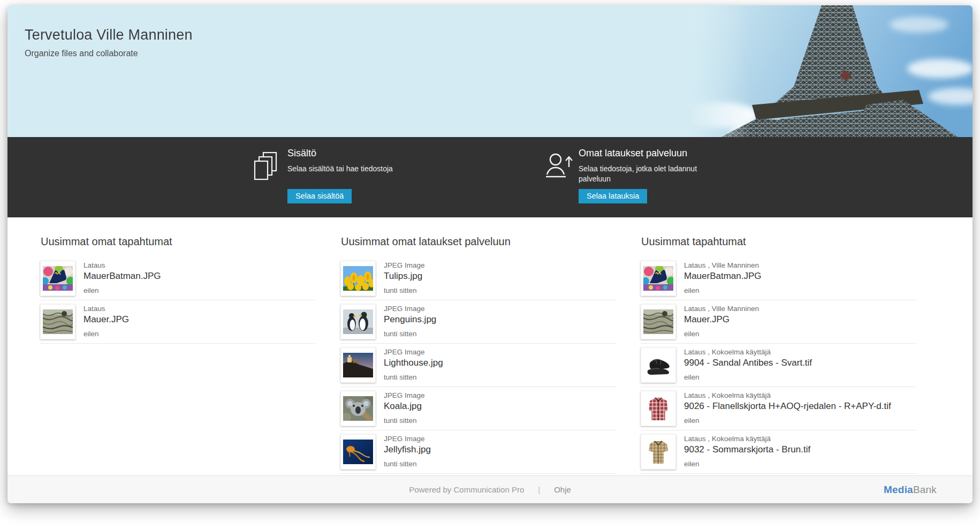 This screenshot has height=530, width=980. I want to click on footer: Powered by Communication Pro | Ohje Medi…, so click(490, 489).